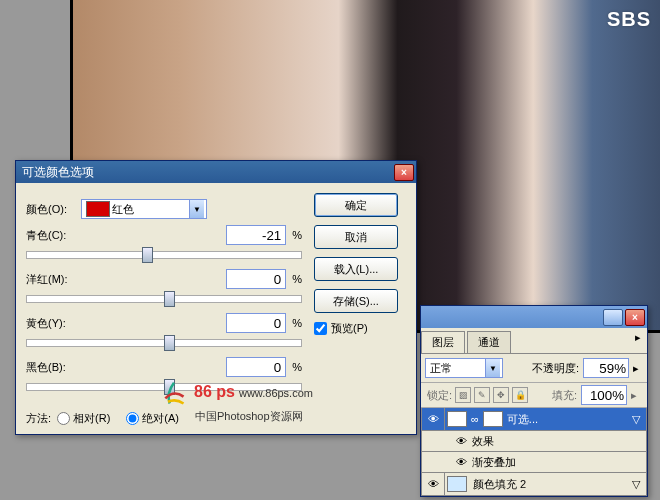 The height and width of the screenshot is (500, 660). Describe the element at coordinates (256, 279) in the screenshot. I see `magenta-input` at that location.